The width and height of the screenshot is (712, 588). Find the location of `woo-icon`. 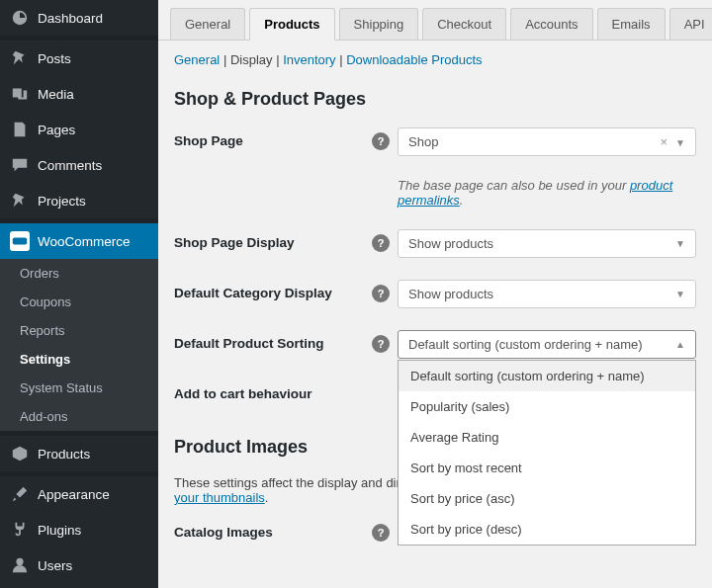

woo-icon is located at coordinates (20, 241).